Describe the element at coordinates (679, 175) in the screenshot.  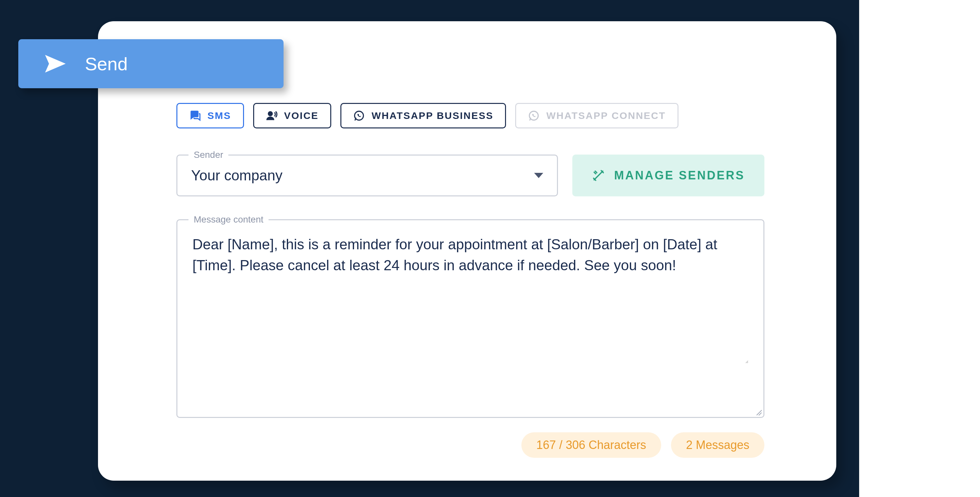
I see `manage-senders-label: MANAGE SENDERS` at that location.